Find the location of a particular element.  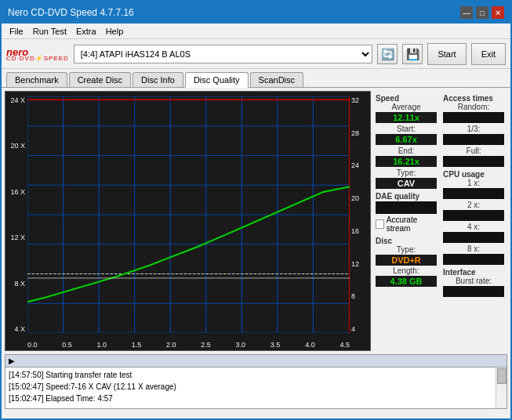

y-label-16: 16 X is located at coordinates (17, 192).